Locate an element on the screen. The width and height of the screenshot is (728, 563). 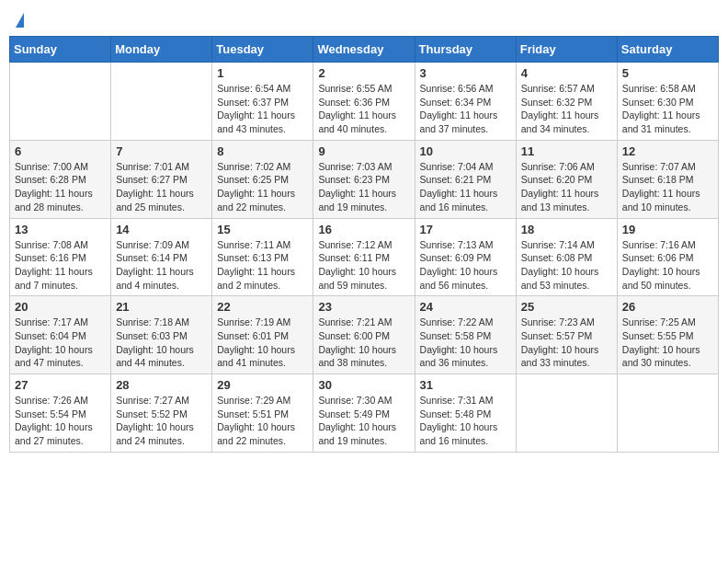
day-cell: 8Sunrise: 7:02 AM Sunset: 6:25 PM Daylig… is located at coordinates (263, 178).